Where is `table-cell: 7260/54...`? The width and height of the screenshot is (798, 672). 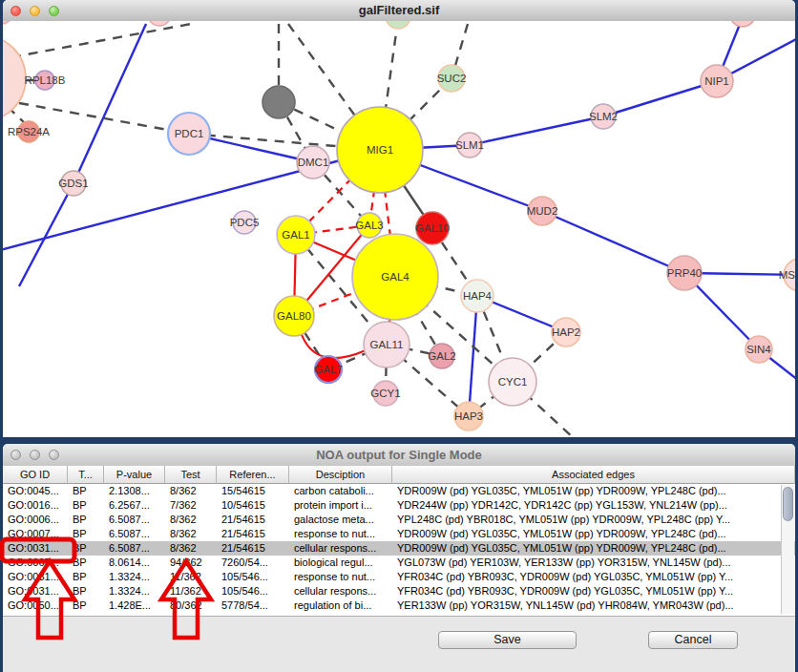 table-cell: 7260/54... is located at coordinates (253, 563).